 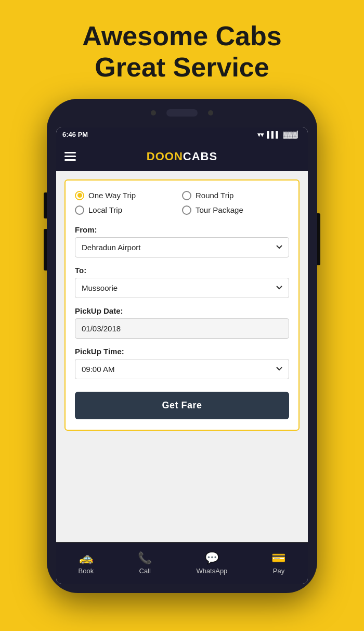 I want to click on status-icons: ▾▾ ▌▌▌ ▓▓▓▏, so click(x=280, y=135).